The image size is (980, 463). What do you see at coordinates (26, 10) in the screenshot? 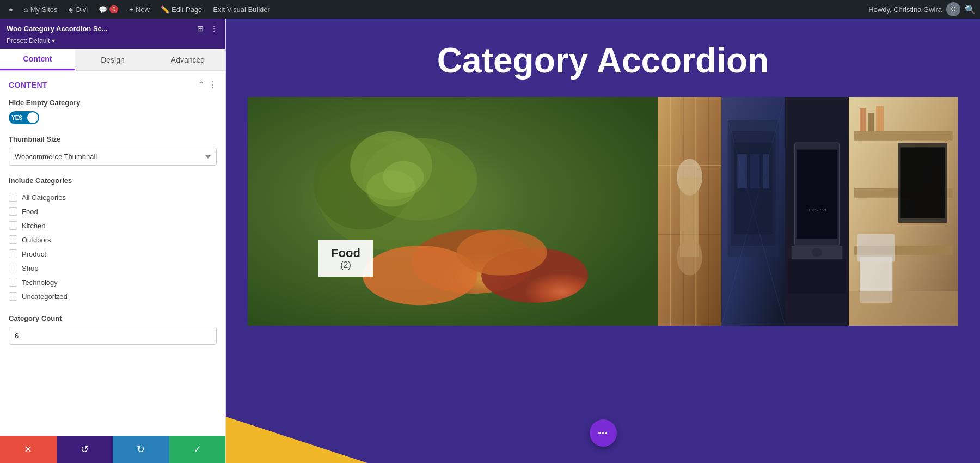
I see `sites-icon: ⌂` at bounding box center [26, 10].